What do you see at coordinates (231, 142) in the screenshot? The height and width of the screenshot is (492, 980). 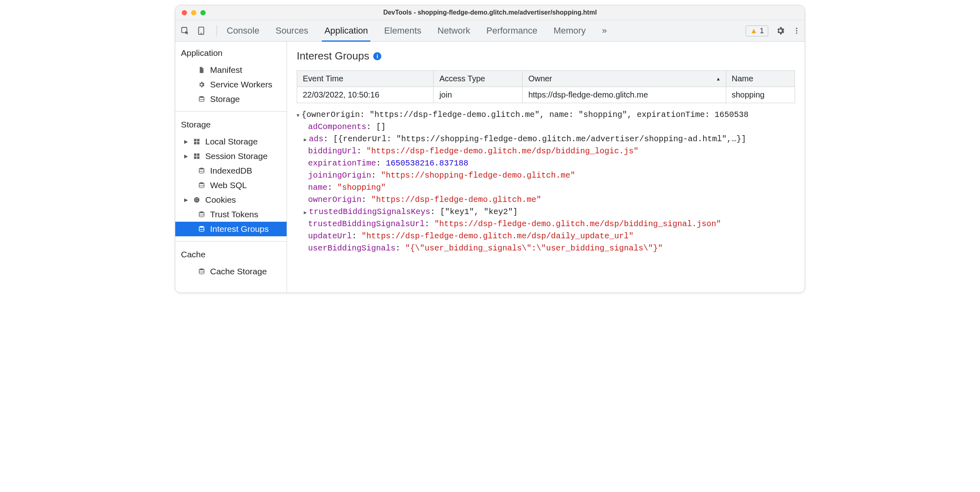 I see `sidebar-item-local-storage: ▶ Local Storage` at bounding box center [231, 142].